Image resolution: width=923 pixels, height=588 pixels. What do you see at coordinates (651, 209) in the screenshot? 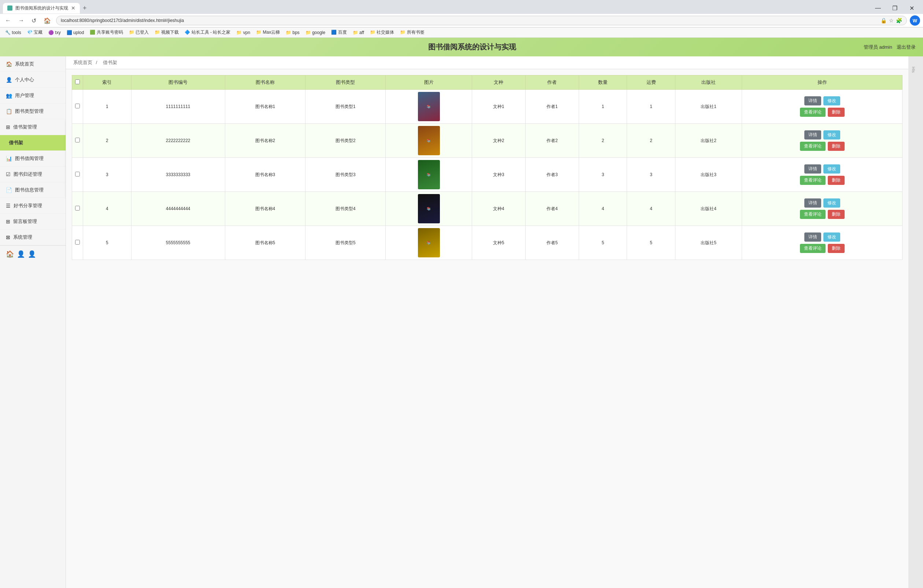
I see `cell-shipping: 4` at bounding box center [651, 209].